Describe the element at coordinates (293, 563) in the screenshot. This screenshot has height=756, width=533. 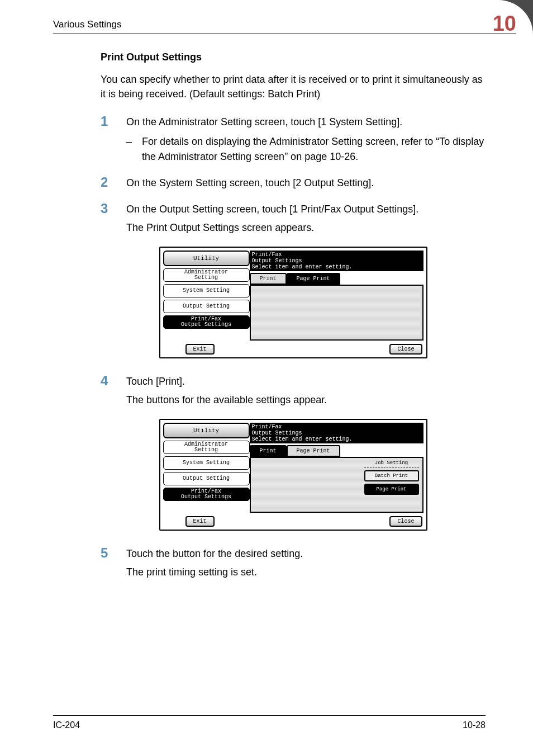
I see `step-5: 5 Touch the button for the desired setti…` at that location.